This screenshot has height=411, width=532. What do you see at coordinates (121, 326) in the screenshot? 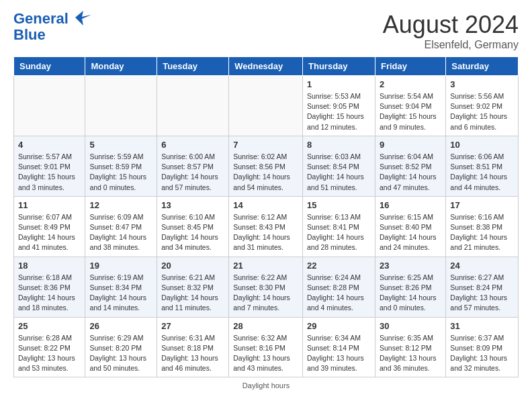
I see `day-number: 26` at bounding box center [121, 326].